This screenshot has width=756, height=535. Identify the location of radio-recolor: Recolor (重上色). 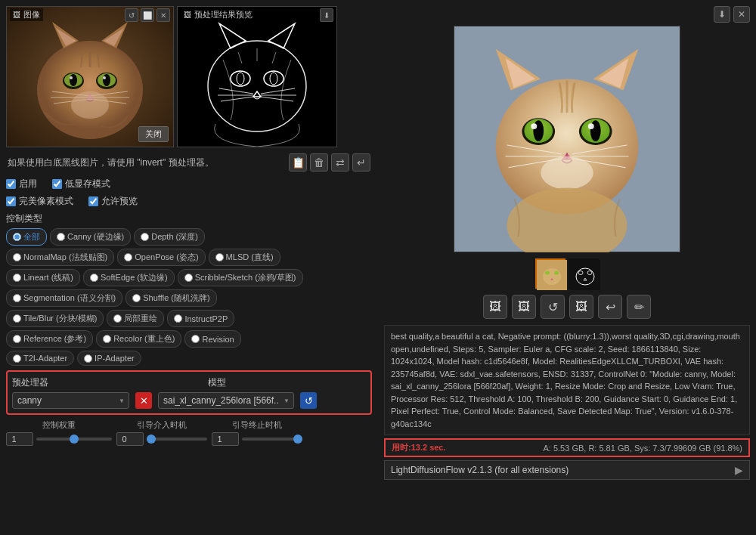
(139, 339).